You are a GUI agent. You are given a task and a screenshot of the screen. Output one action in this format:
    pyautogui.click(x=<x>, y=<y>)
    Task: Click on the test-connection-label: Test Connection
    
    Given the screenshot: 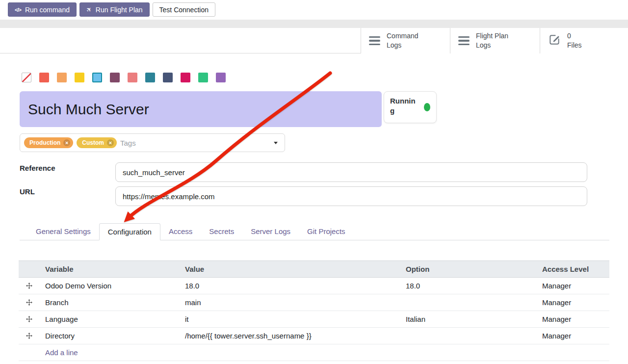 What is the action you would take?
    pyautogui.click(x=184, y=10)
    